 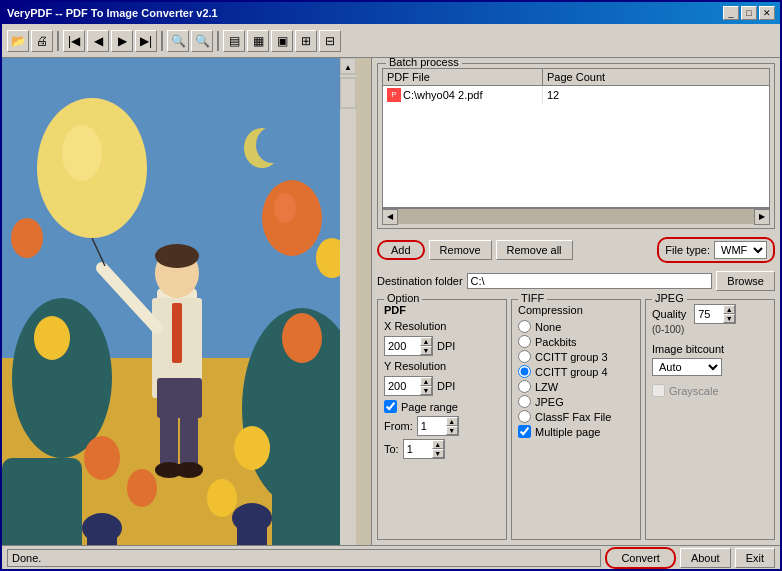 What do you see at coordinates (524, 416) in the screenshot?
I see `compression-classf-radio` at bounding box center [524, 416].